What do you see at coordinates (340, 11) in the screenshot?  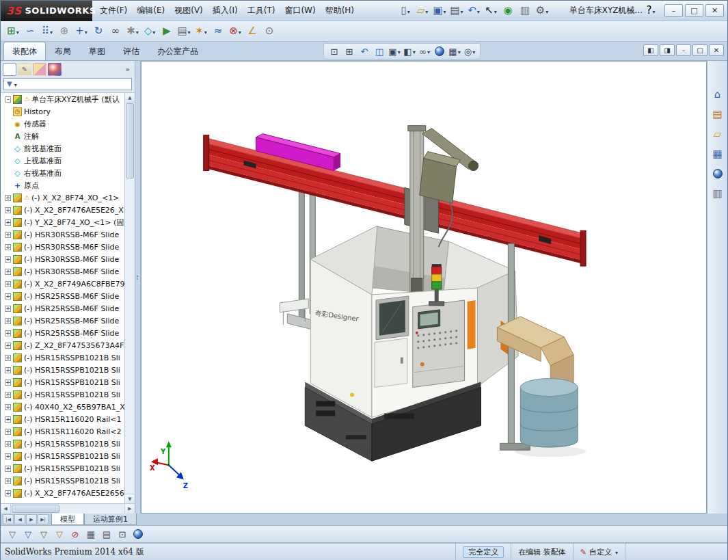 I see `menu-help: 帮助(H)` at bounding box center [340, 11].